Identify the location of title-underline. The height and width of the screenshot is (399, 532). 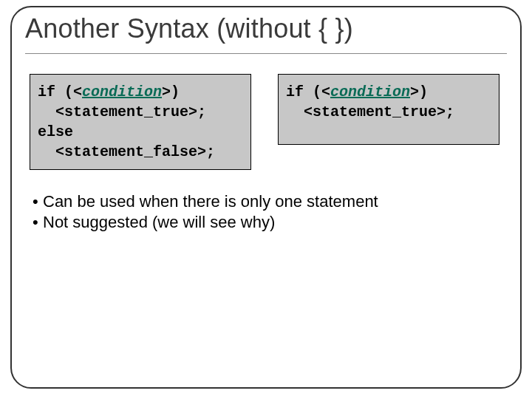
(266, 53).